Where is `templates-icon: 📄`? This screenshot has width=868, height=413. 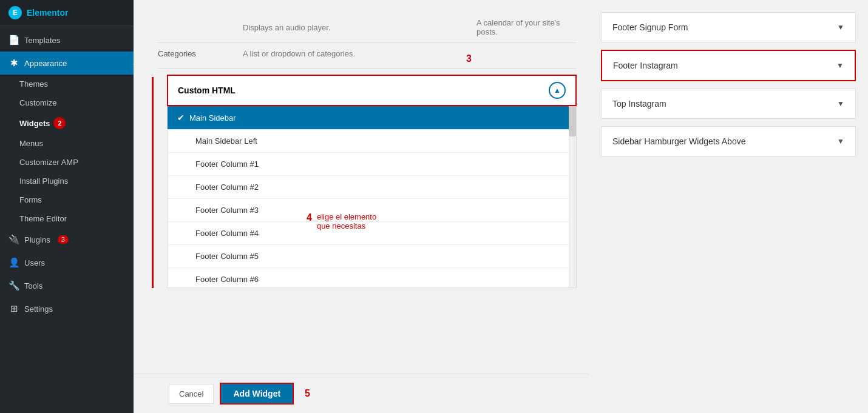 templates-icon: 📄 is located at coordinates (14, 40).